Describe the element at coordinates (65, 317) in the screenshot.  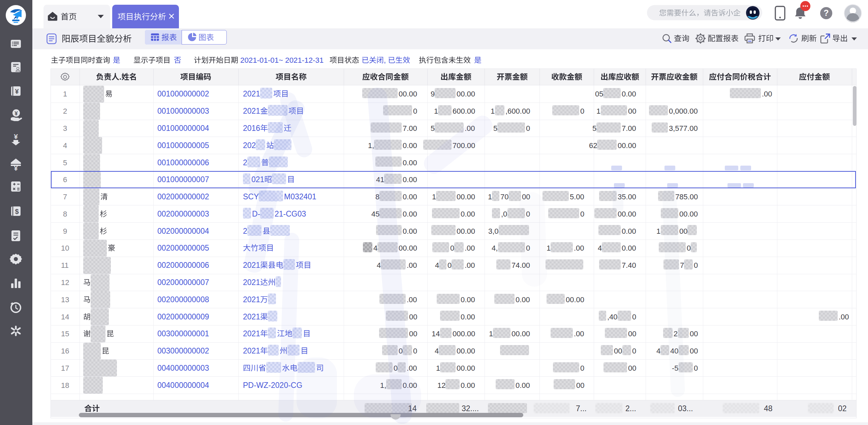
I see `svg-text: 14` at that location.